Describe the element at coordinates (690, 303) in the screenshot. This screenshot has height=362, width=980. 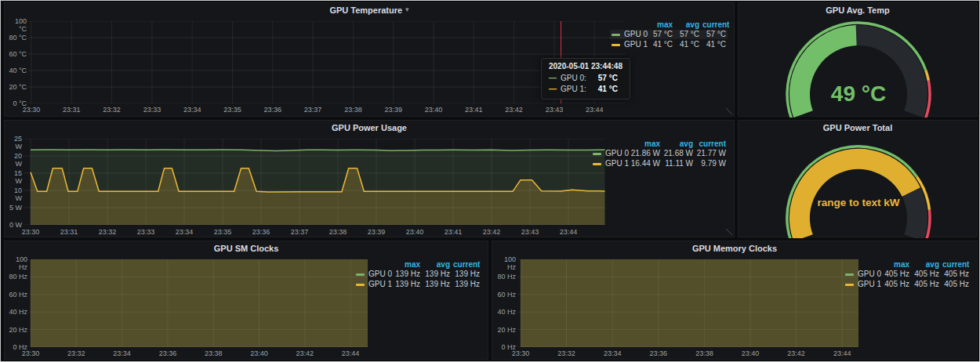
I see `series-area-fill` at that location.